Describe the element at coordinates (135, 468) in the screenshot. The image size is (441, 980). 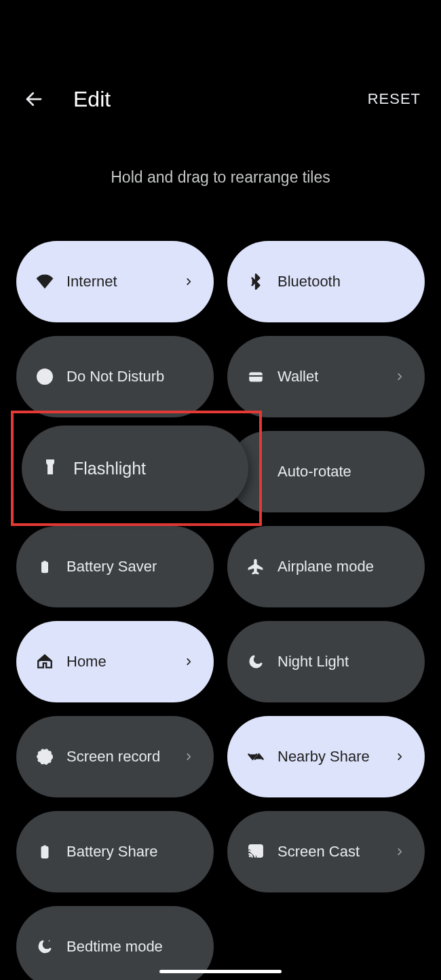
I see `tile-flashlight-dragging: Flashlight` at that location.